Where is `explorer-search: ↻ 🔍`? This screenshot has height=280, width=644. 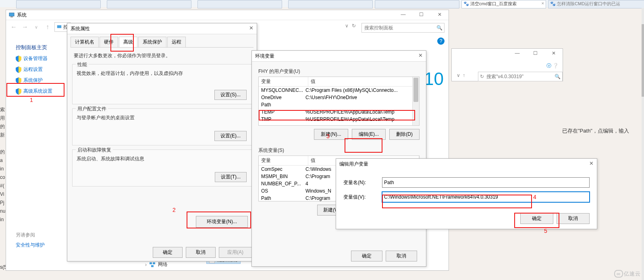 explorer-search: ↻ 🔍 is located at coordinates (520, 77).